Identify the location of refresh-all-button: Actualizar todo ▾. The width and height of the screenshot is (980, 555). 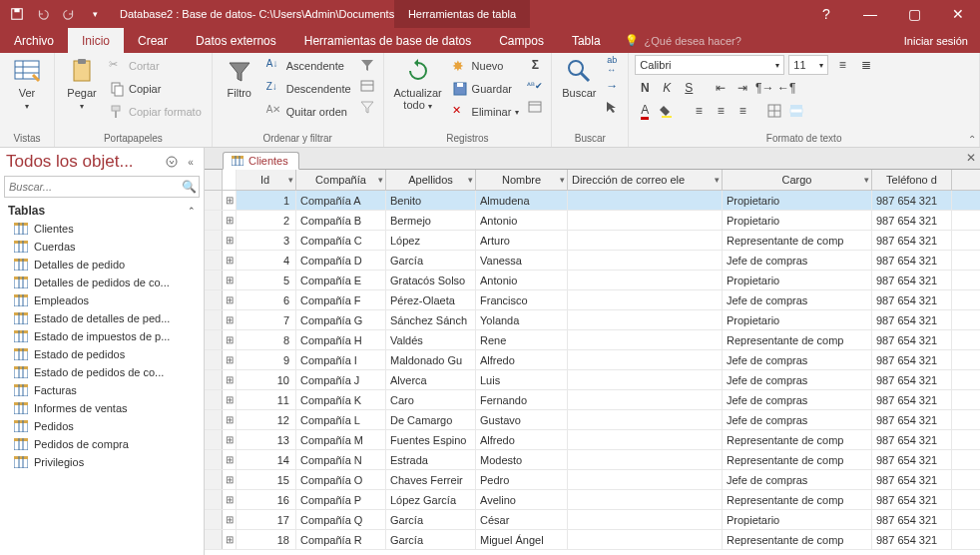
(418, 85).